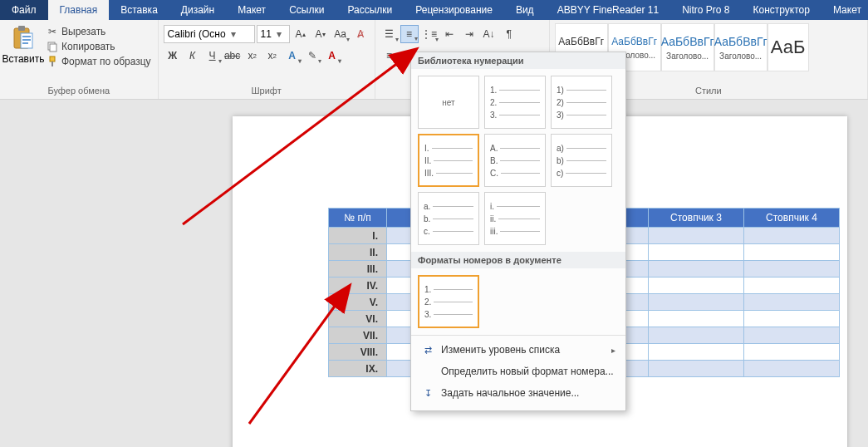 The image size is (868, 447). What do you see at coordinates (518, 61) in the screenshot?
I see `numbering-library-header: Библиотека нумерации` at bounding box center [518, 61].